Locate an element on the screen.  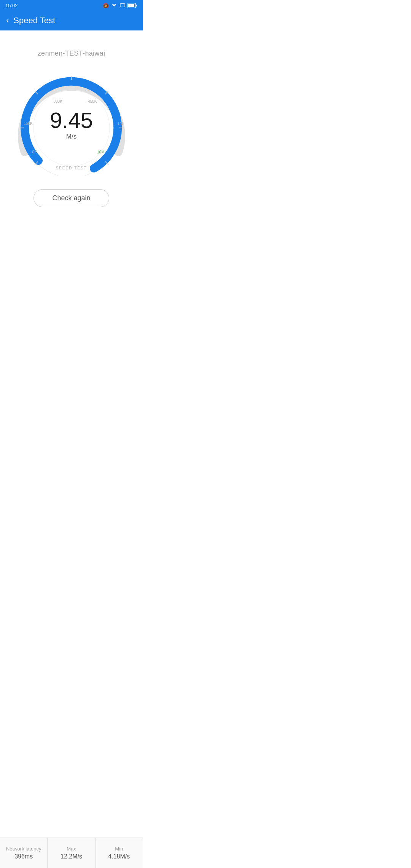
gauge-label-1m: 1M is located at coordinates (120, 123).